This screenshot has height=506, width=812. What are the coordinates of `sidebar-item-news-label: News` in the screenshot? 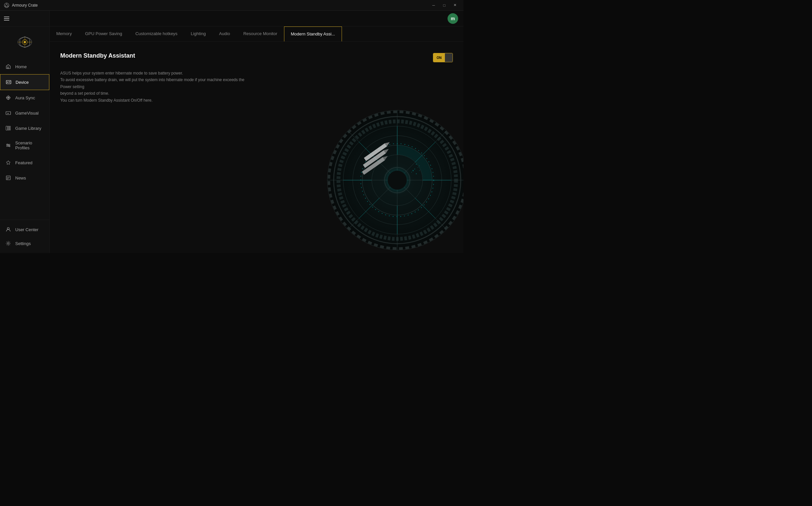 It's located at (21, 178).